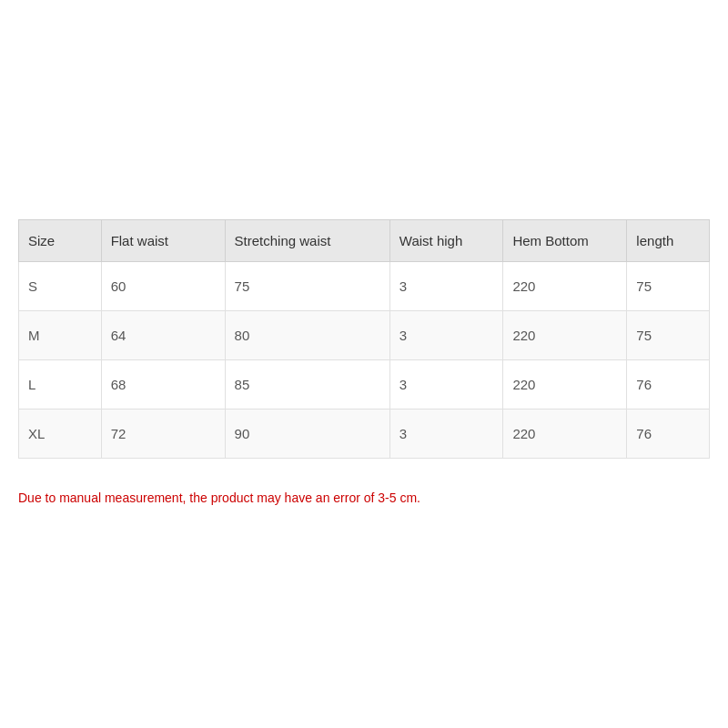  Describe the element at coordinates (60, 286) in the screenshot. I see `cell-size: S` at that location.